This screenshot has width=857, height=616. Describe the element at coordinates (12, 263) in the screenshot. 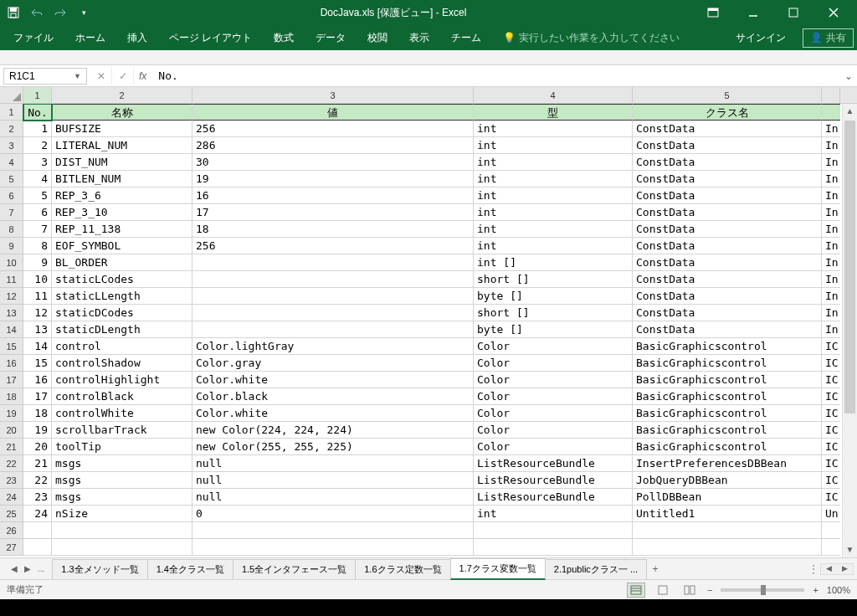

I see `row-header: 10` at that location.